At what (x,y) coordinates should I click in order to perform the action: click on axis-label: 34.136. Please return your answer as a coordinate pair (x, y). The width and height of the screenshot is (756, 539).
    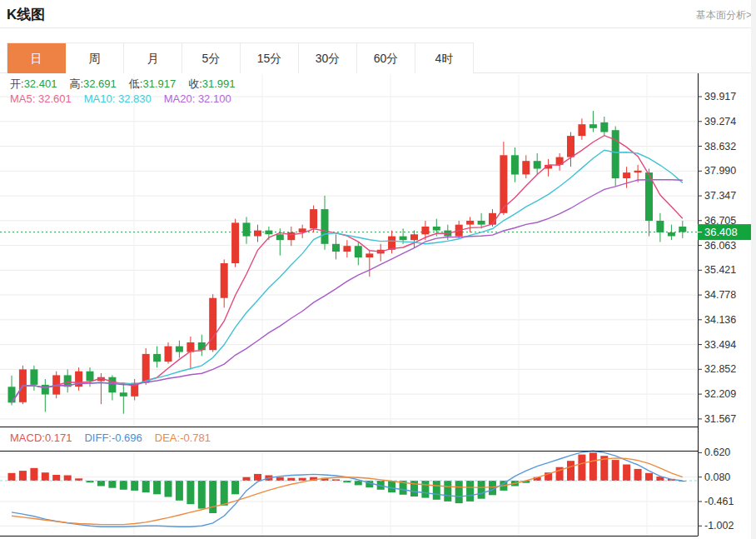
    Looking at the image, I should click on (720, 320).